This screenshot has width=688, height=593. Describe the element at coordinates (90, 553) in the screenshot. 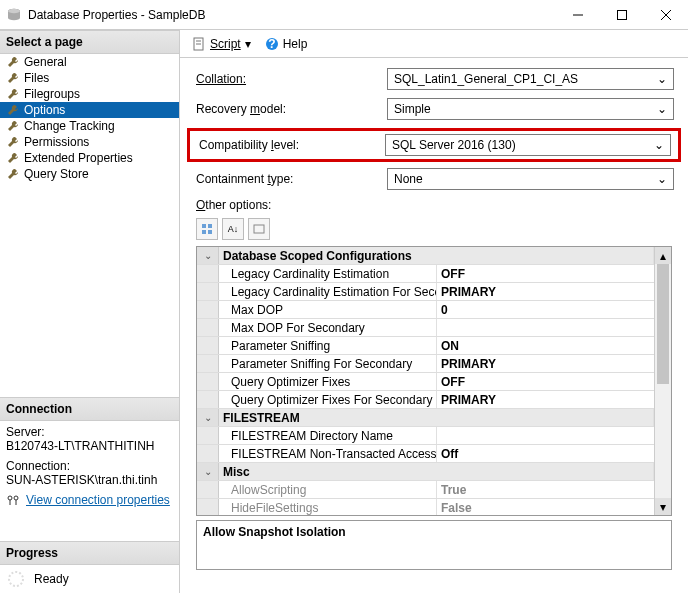

I see `progress-header: Progress` at that location.